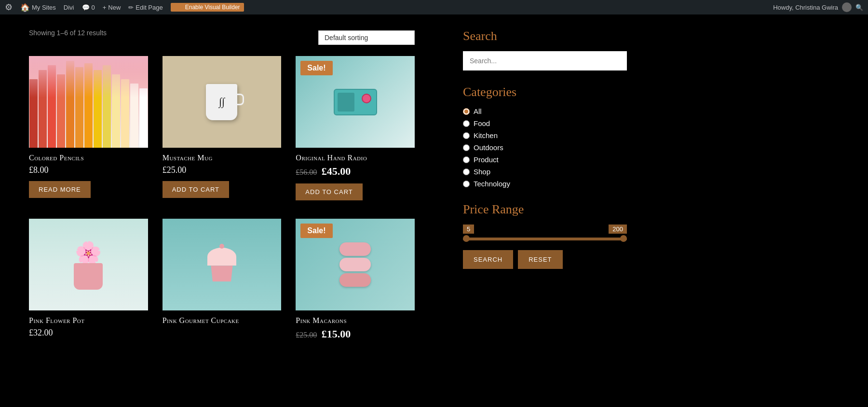 The image size is (868, 407). What do you see at coordinates (466, 112) in the screenshot?
I see `category-radio-all` at bounding box center [466, 112].